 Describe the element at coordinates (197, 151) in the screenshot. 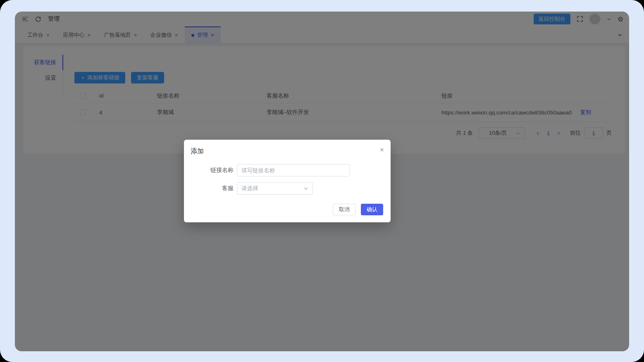

I see `dialog-title: 添加` at that location.